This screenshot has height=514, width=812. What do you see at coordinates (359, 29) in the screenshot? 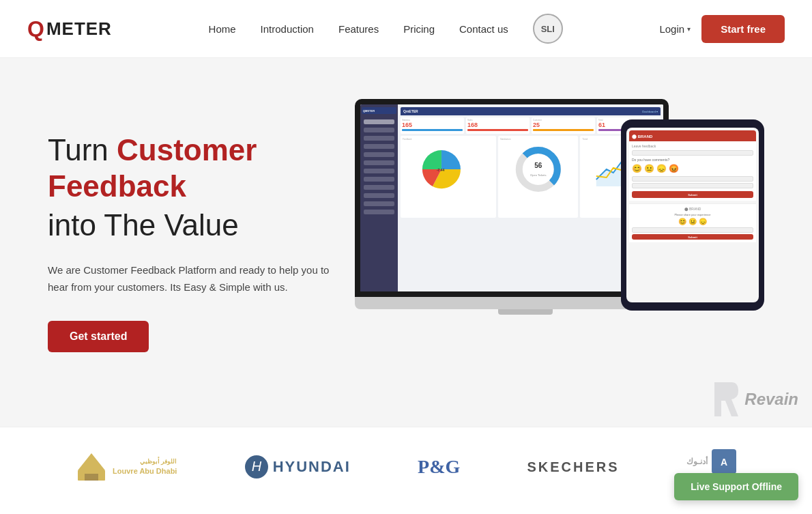
I see `nav-features: Features` at bounding box center [359, 29].